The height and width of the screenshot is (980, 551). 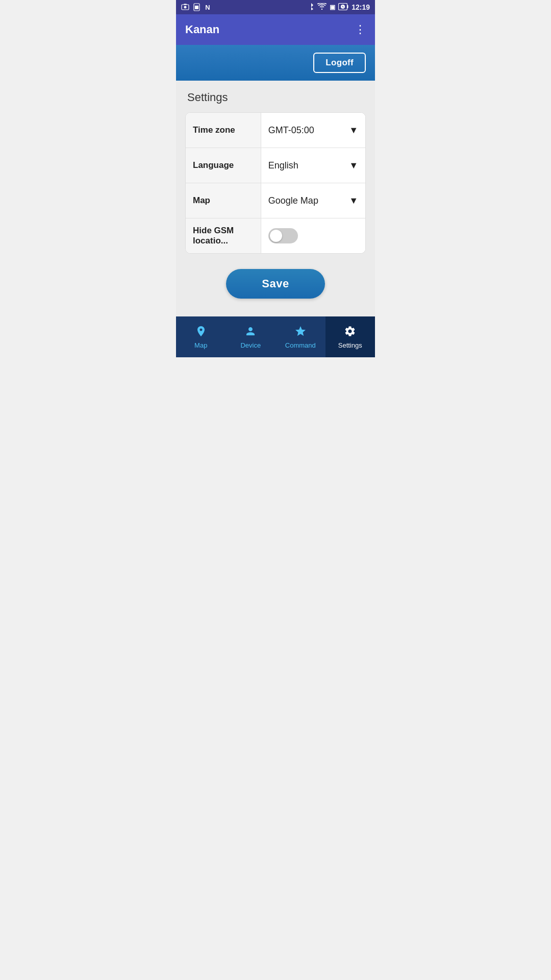 What do you see at coordinates (223, 201) in the screenshot?
I see `map-label: Map` at bounding box center [223, 201].